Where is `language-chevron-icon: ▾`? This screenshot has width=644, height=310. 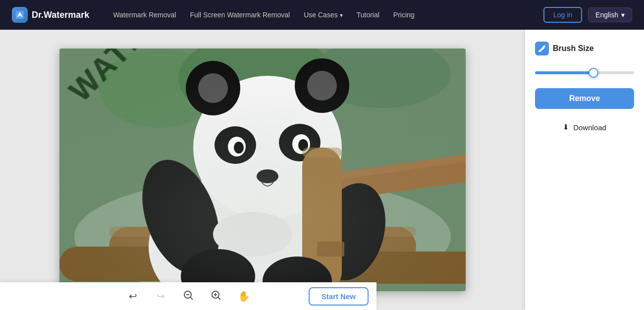
language-chevron-icon: ▾ is located at coordinates (623, 15).